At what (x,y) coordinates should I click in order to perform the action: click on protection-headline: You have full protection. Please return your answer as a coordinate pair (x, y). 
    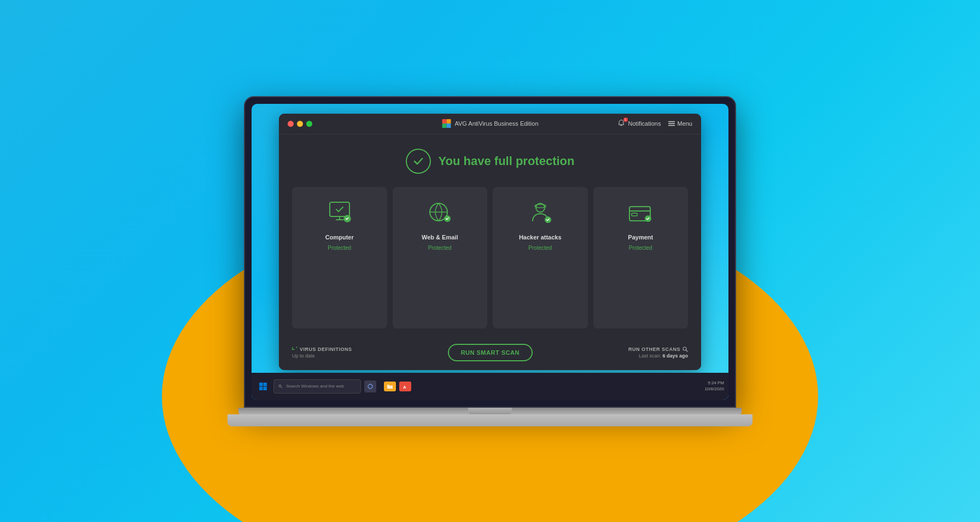
    Looking at the image, I should click on (506, 161).